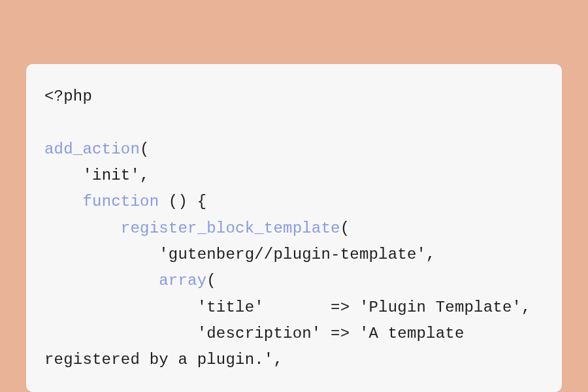  Describe the element at coordinates (287, 307) in the screenshot. I see `code-line: 'title' => 'Plugin Template',` at that location.